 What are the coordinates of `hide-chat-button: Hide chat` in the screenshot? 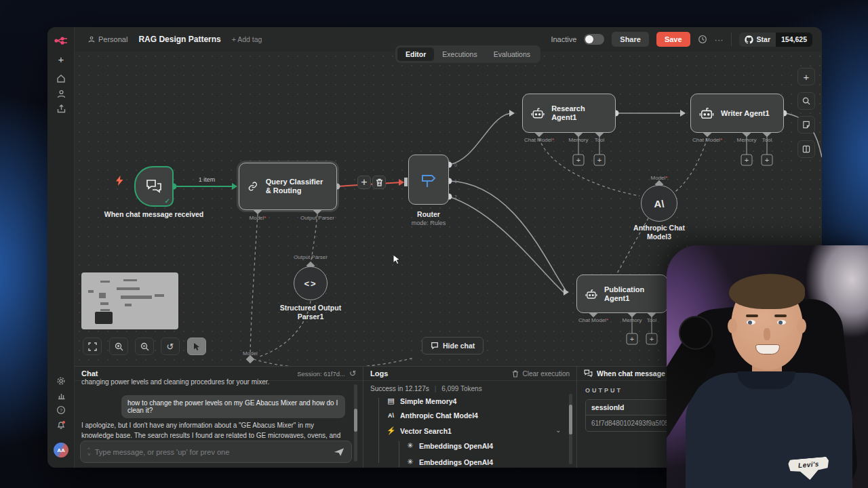 It's located at (453, 346).